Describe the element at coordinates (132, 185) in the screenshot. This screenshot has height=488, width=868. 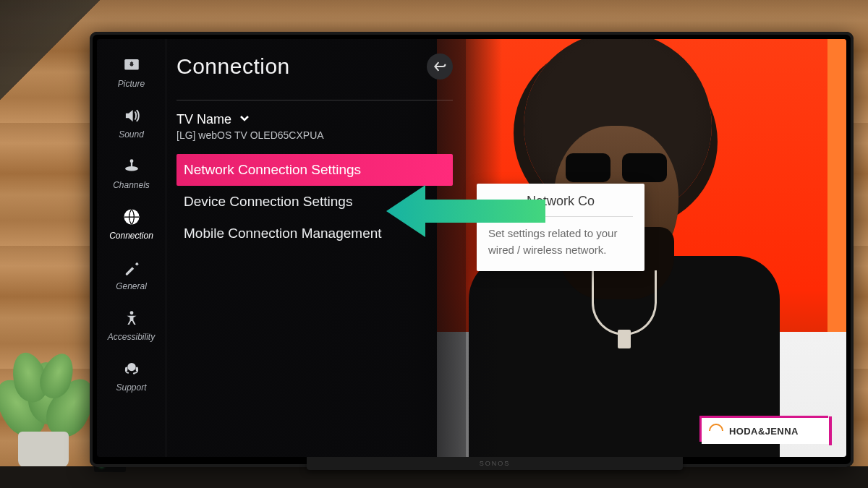
I see `rail-label: Channels` at that location.